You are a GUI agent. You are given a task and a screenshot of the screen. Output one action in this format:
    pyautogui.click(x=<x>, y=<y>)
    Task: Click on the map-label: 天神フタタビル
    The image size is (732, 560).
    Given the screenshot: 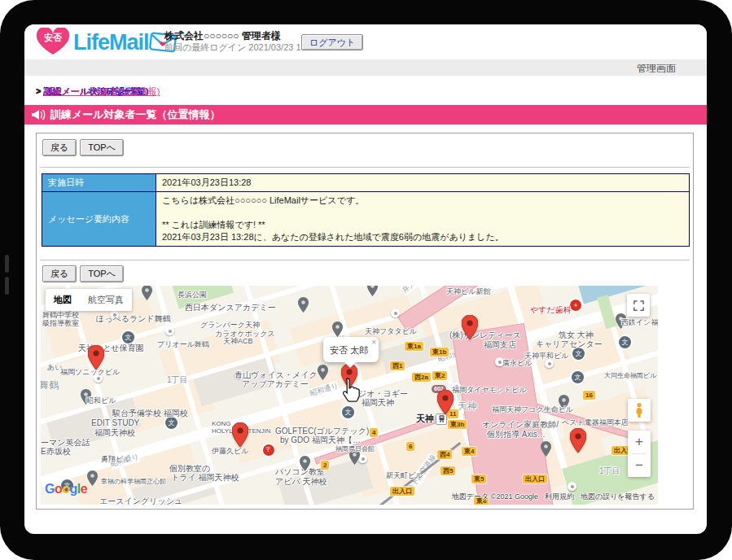 What is the action you would take?
    pyautogui.click(x=391, y=332)
    